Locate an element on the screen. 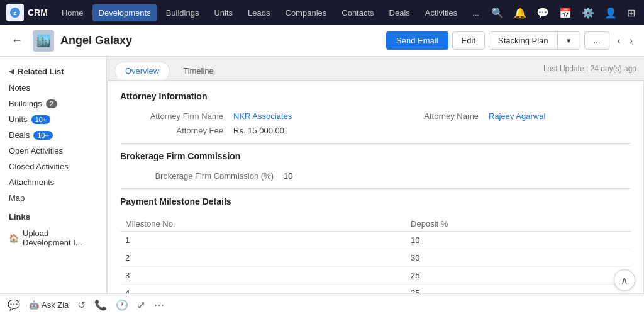 Image resolution: width=644 pixels, height=316 pixels. settings-icon: ⚙️ is located at coordinates (588, 13).